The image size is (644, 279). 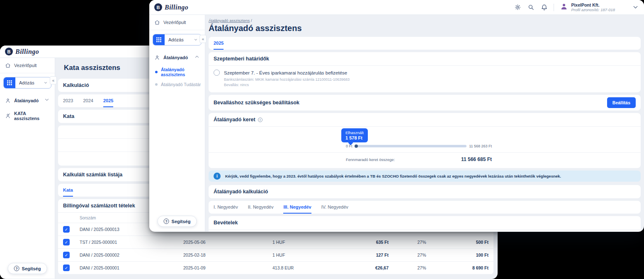 What do you see at coordinates (425, 120) in the screenshot?
I see `section-title: Átalányadó keret` at bounding box center [425, 120].